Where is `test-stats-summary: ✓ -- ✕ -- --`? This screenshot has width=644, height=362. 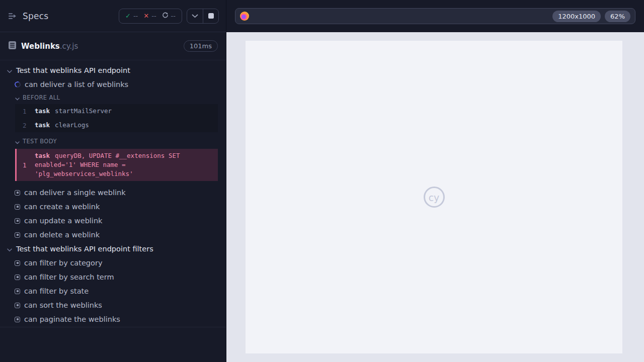 test-stats-summary: ✓ -- ✕ -- -- is located at coordinates (150, 16).